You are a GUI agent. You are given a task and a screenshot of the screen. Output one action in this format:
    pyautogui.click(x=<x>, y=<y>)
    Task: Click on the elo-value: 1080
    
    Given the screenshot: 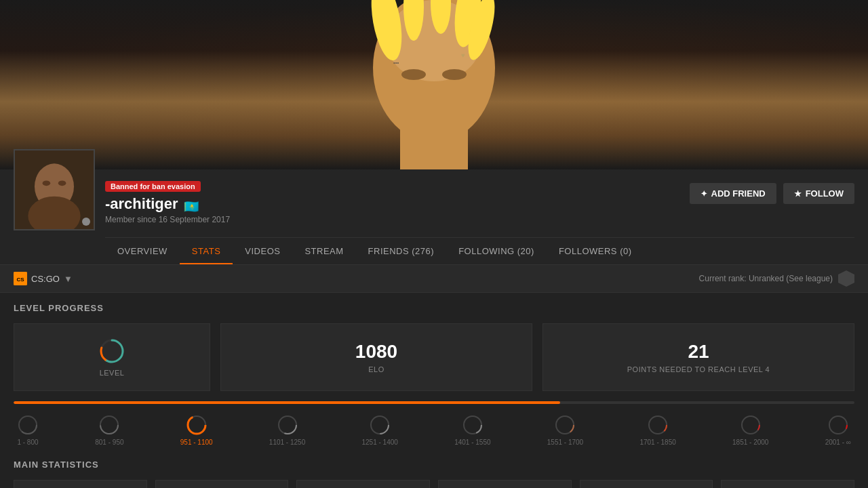 What is the action you would take?
    pyautogui.click(x=376, y=352)
    